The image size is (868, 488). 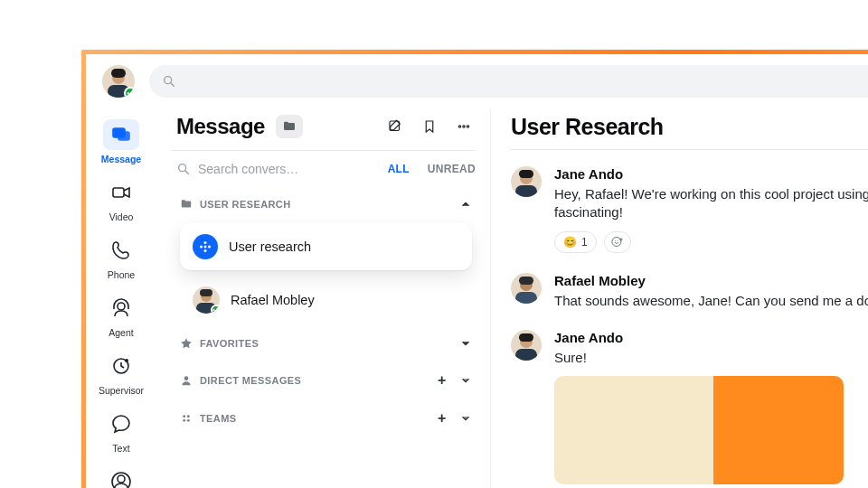 I want to click on global-search, so click(x=508, y=81).